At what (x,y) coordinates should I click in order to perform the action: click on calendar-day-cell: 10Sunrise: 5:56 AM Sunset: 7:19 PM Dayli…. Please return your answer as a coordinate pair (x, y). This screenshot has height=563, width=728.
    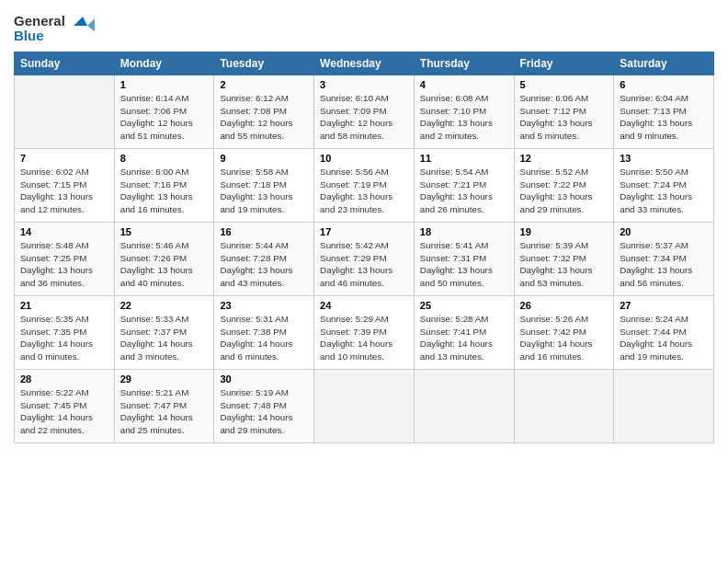
    Looking at the image, I should click on (364, 186).